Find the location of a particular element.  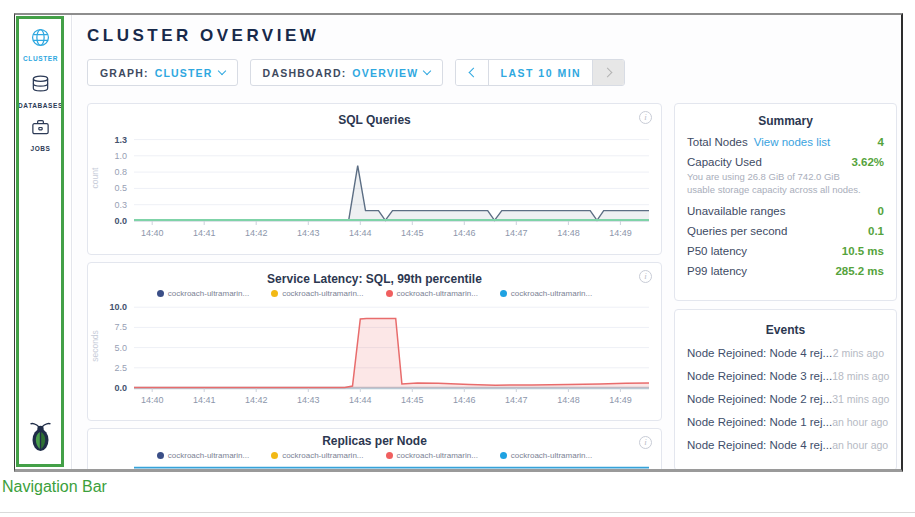

time-range-prev-button is located at coordinates (472, 72).